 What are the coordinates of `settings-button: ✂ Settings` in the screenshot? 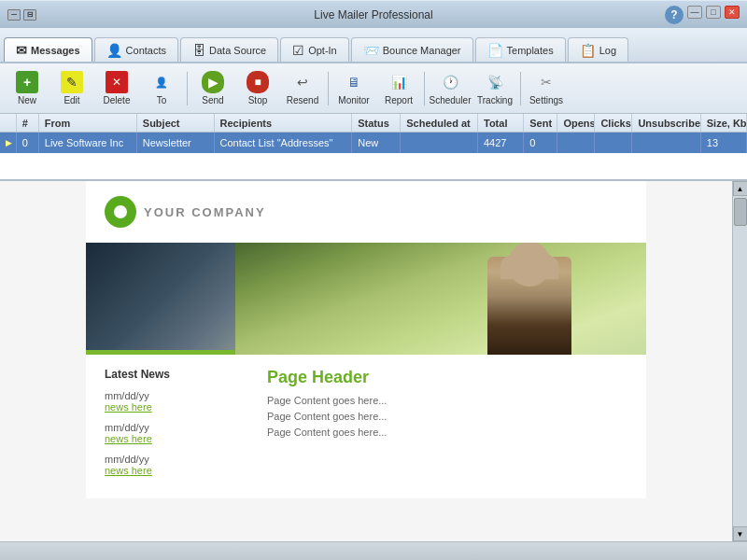 It's located at (546, 89).